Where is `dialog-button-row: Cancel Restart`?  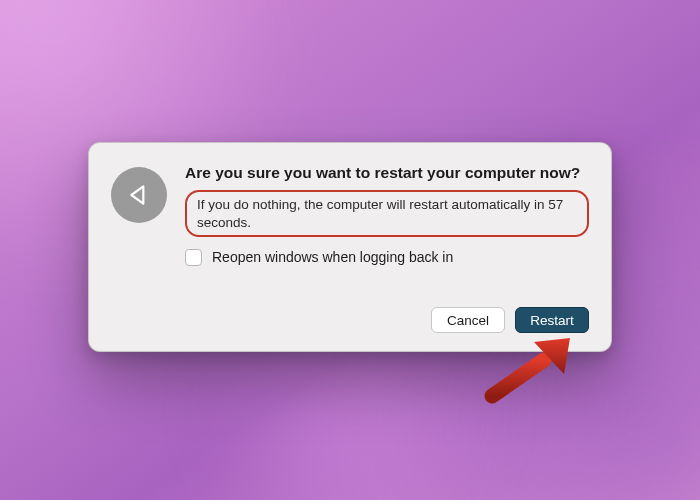 dialog-button-row: Cancel Restart is located at coordinates (387, 320).